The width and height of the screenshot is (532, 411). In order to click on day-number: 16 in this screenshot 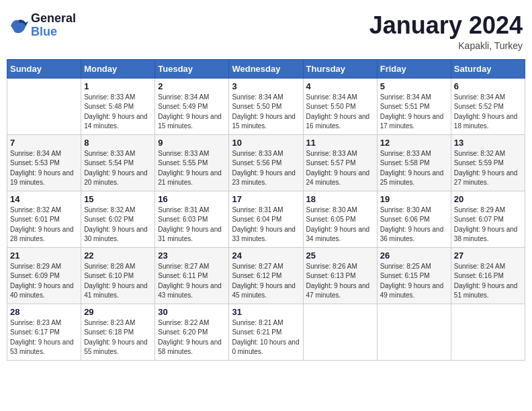, I will do `click(192, 199)`.